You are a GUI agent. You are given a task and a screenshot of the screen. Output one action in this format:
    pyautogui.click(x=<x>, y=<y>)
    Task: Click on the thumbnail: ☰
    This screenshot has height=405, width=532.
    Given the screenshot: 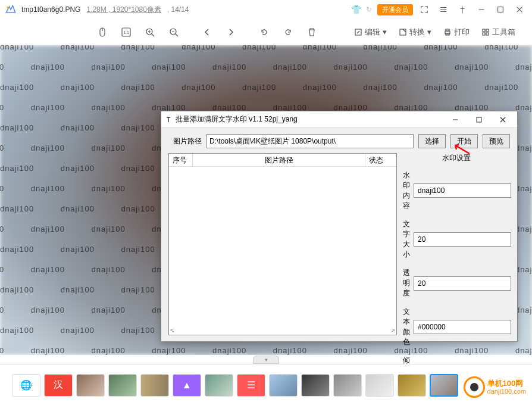 What is the action you would take?
    pyautogui.click(x=251, y=385)
    